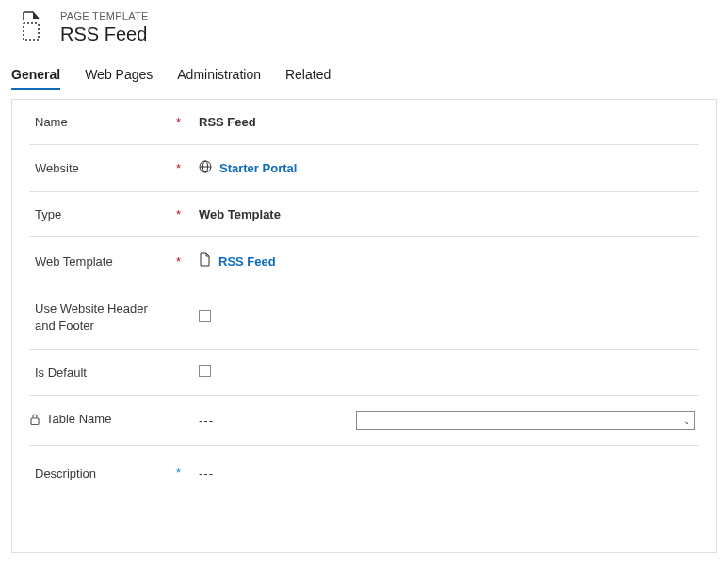  What do you see at coordinates (57, 168) in the screenshot?
I see `label-website: Website` at bounding box center [57, 168].